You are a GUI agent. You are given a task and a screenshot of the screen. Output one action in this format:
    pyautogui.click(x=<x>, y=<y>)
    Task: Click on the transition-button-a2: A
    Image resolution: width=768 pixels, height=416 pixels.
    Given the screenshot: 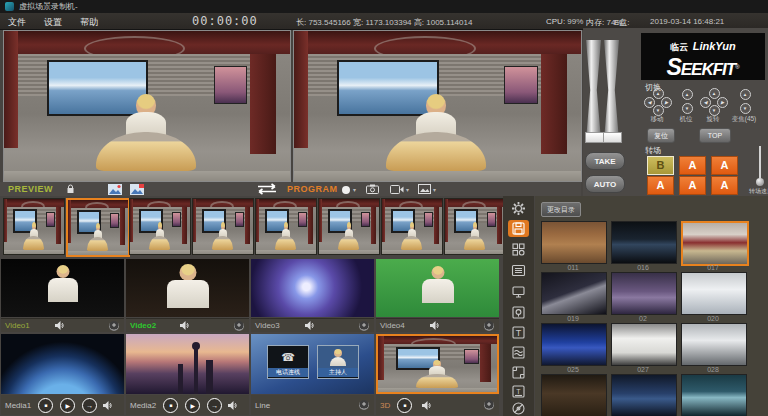 What is the action you would take?
    pyautogui.click(x=724, y=166)
    